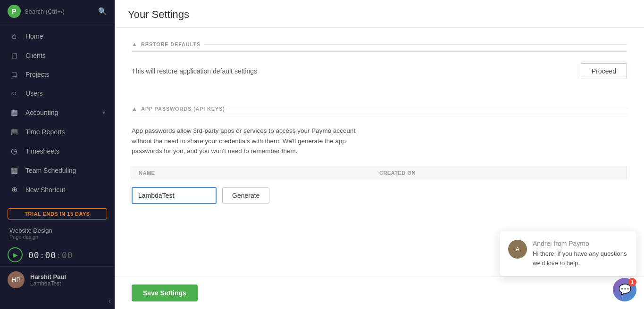 The width and height of the screenshot is (644, 309). What do you see at coordinates (171, 44) in the screenshot?
I see `section-title-restore: RESTORE DEFAULTS` at bounding box center [171, 44].